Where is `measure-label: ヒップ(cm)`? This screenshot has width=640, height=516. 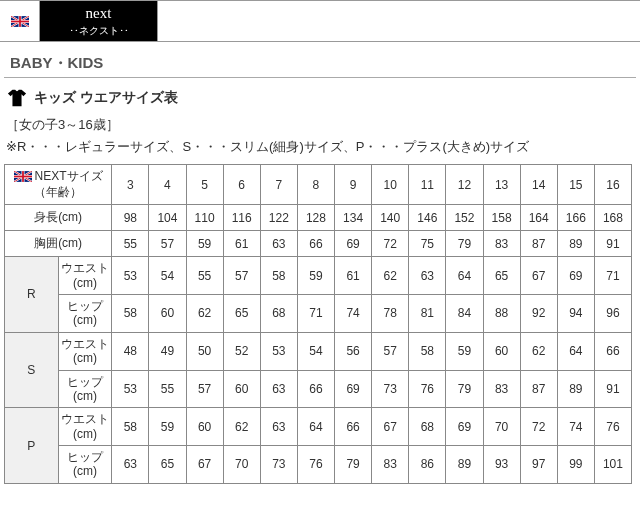 measure-label: ヒップ(cm) is located at coordinates (85, 313).